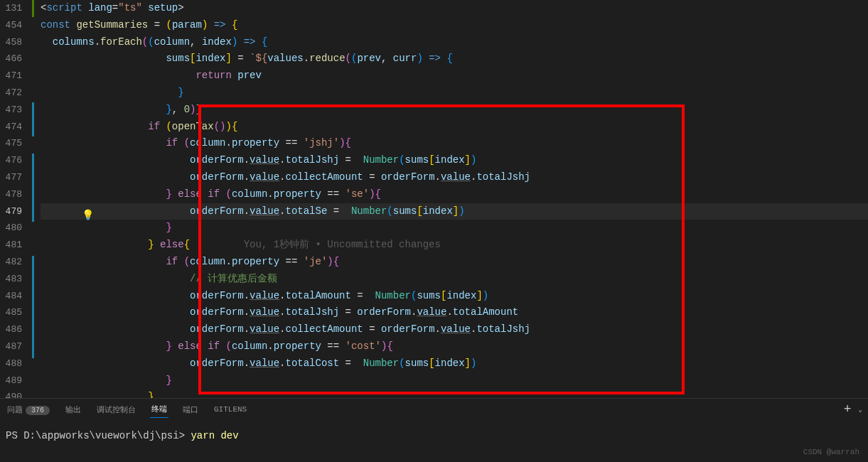 The width and height of the screenshot is (868, 462). I want to click on line-number: 482, so click(11, 262).